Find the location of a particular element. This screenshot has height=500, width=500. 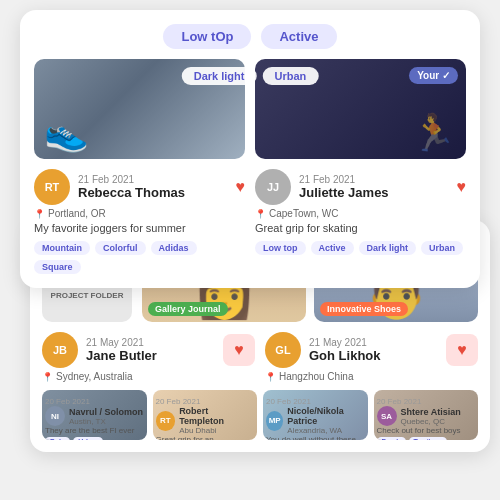

user-desc-2: Great grip for skating is located at coordinates (360, 228).